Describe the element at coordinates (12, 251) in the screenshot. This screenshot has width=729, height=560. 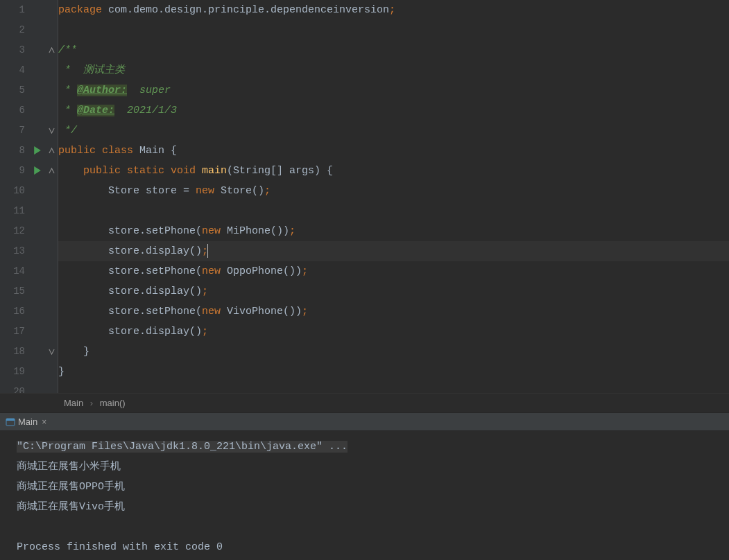
I see `line-number: 13` at that location.